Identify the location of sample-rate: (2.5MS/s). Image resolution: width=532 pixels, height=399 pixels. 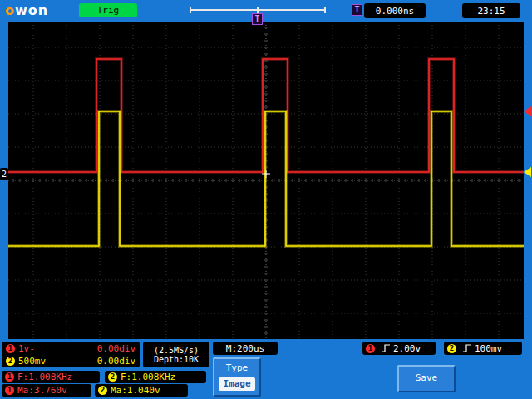
(176, 351).